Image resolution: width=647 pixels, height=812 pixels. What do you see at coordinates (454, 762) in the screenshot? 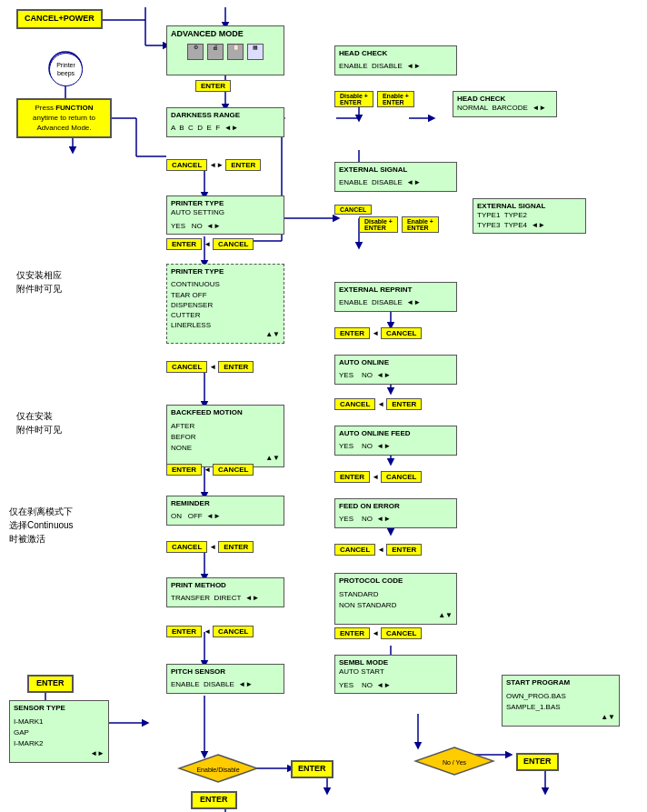
I see `svg-text: No / Yes` at bounding box center [454, 762].